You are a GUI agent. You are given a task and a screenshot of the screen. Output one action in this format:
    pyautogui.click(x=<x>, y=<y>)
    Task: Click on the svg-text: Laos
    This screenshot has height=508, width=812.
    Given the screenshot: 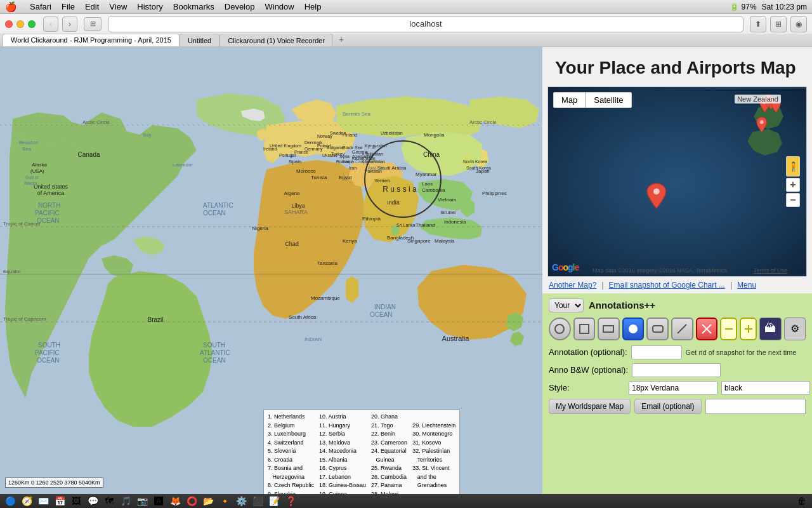 What is the action you would take?
    pyautogui.click(x=428, y=184)
    